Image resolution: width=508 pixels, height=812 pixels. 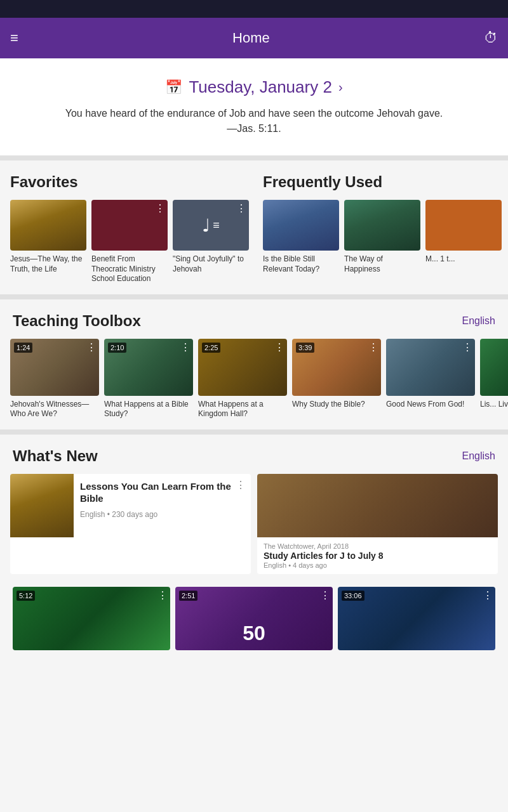 What do you see at coordinates (130, 225) in the screenshot?
I see `card-thumbnail: ⋮` at bounding box center [130, 225].